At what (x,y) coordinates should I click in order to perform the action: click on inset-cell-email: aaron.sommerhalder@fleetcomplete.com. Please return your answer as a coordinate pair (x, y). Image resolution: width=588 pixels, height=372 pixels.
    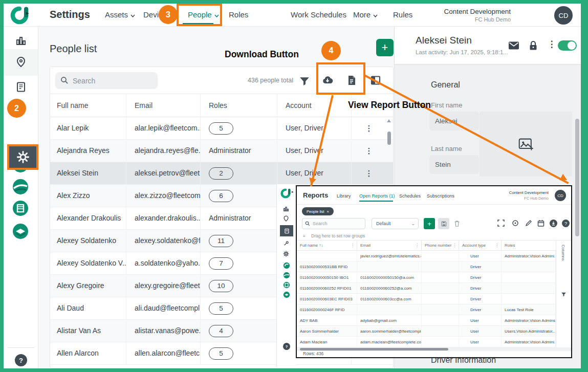
    Looking at the image, I should click on (389, 331).